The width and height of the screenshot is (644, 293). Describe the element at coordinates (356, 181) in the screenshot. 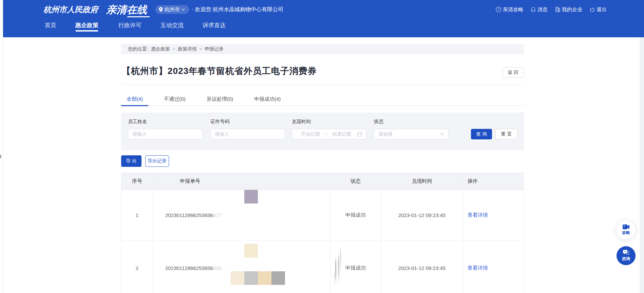

I see `col-header-status: 状态` at that location.